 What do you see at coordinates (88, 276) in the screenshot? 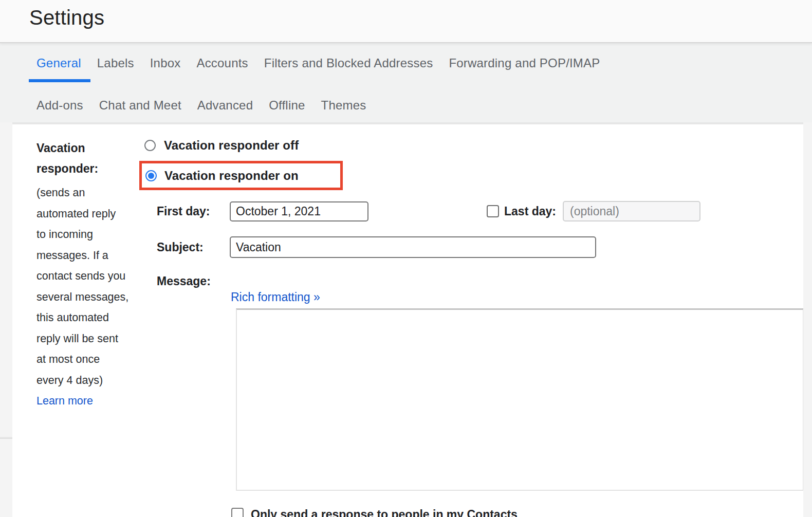
I see `description-line: contact sends you` at bounding box center [88, 276].